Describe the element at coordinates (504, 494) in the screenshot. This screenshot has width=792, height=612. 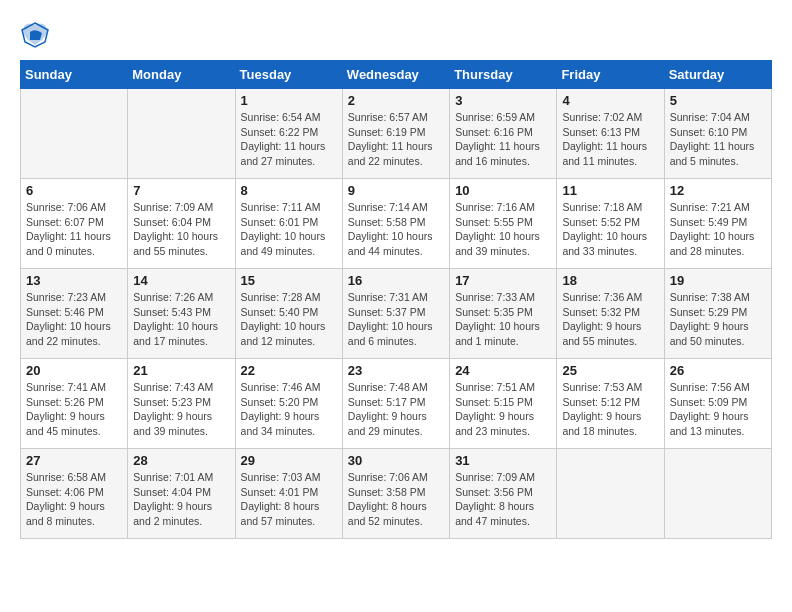
I see `calendar-cell: 31Sunrise: 7:09 AM Sunset: 3:56 PM Dayli…` at that location.